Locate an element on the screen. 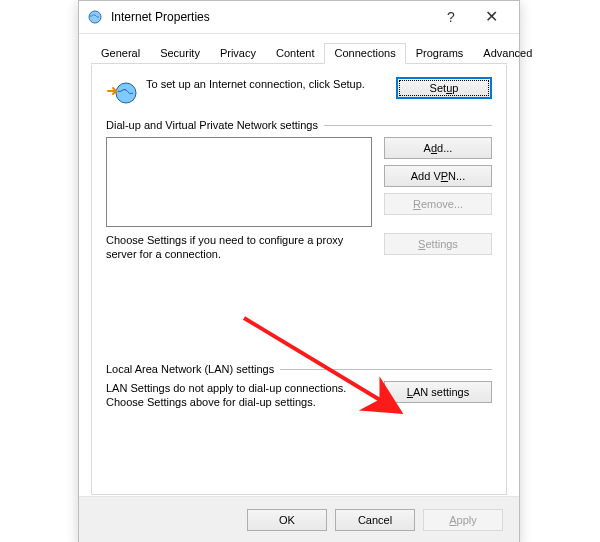 The width and height of the screenshot is (600, 542). dialog-footer: OK Cancel Apply is located at coordinates (299, 519).